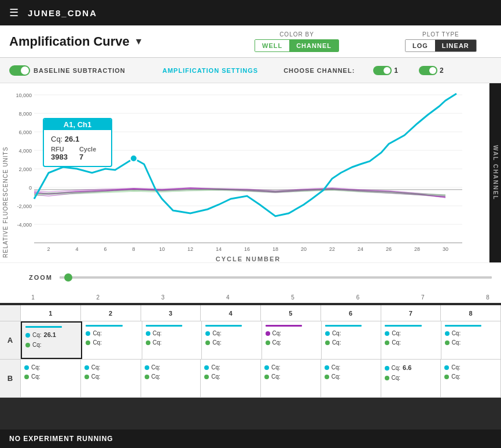 This screenshot has width=501, height=448. Describe the element at coordinates (208, 334) in the screenshot. I see `cell-a4-dot1` at that location.